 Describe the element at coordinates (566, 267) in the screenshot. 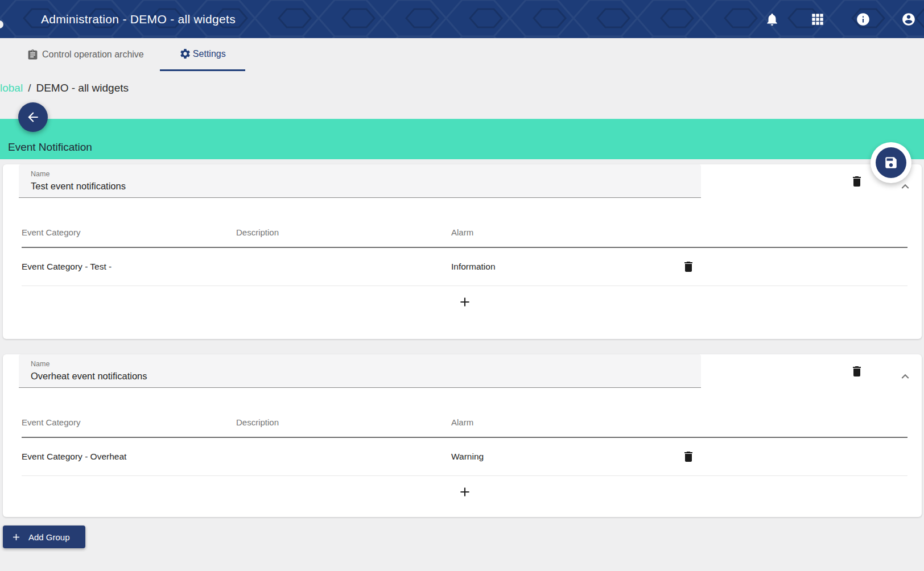

I see `cell-alarm: Information` at that location.